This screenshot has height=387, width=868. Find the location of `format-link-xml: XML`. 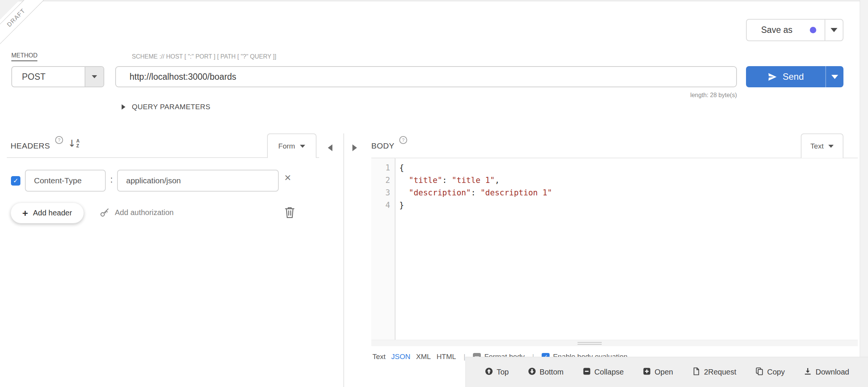

format-link-xml: XML is located at coordinates (424, 357).